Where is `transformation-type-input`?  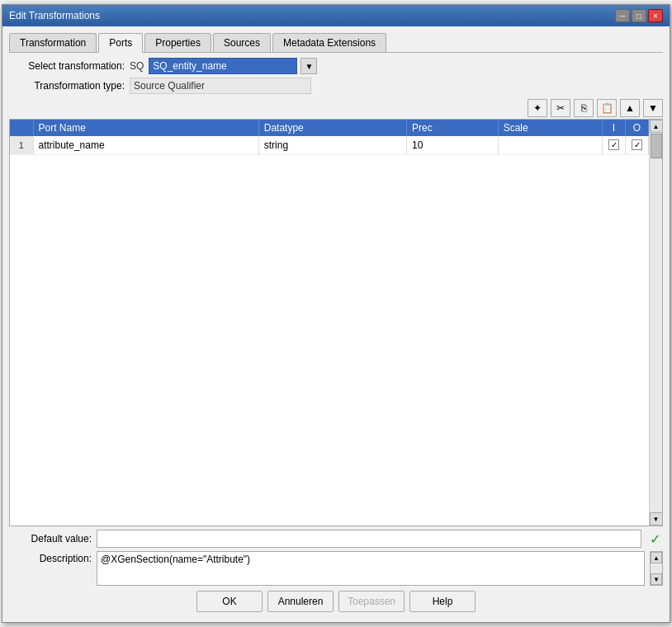 transformation-type-input is located at coordinates (220, 86).